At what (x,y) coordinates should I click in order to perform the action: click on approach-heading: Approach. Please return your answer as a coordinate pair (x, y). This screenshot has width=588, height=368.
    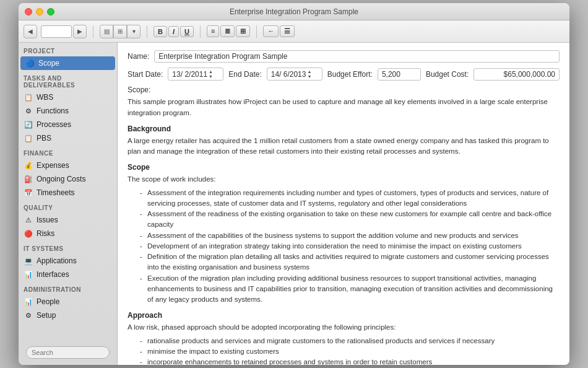
    Looking at the image, I should click on (344, 315).